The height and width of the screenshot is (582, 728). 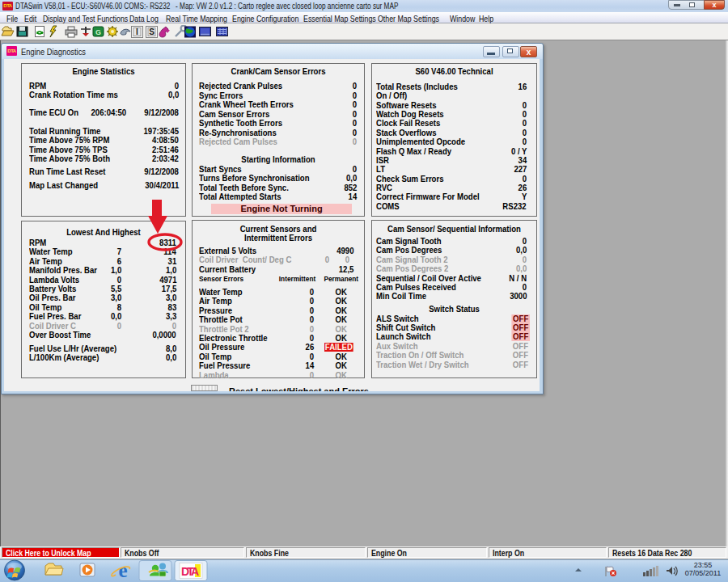 What do you see at coordinates (190, 571) in the screenshot?
I see `svg-text: DTA` at bounding box center [190, 571].